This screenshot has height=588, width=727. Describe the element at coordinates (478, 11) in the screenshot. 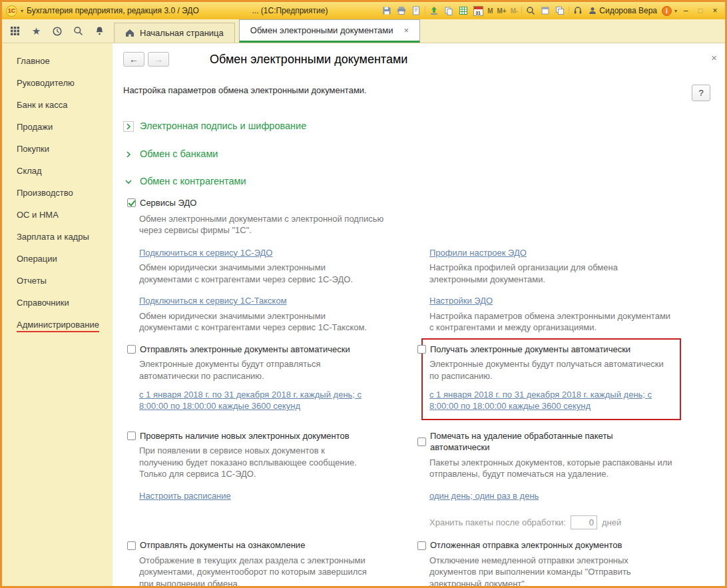

I see `calendar-icon: 31` at that location.